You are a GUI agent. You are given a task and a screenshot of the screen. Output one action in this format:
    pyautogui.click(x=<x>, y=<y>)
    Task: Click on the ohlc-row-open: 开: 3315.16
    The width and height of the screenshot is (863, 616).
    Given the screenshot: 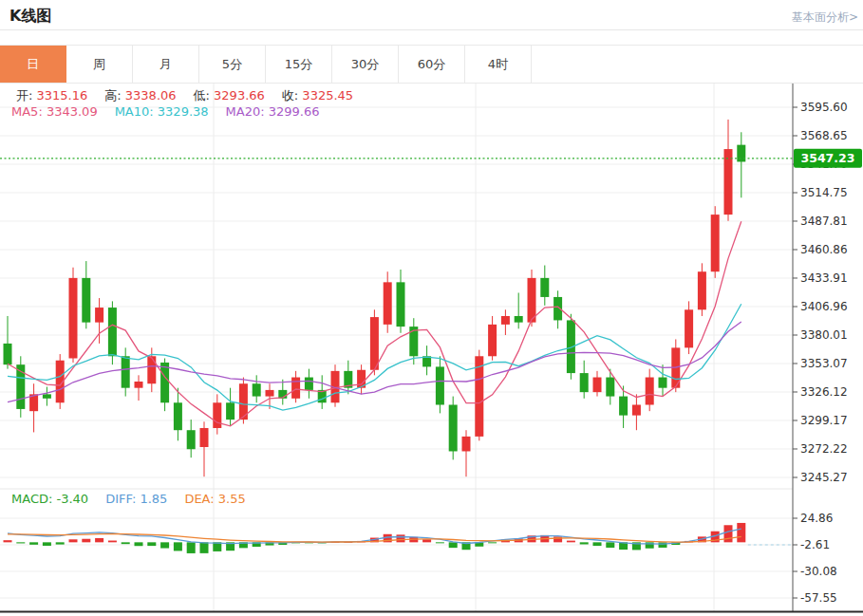 What is the action you would take?
    pyautogui.click(x=51, y=95)
    